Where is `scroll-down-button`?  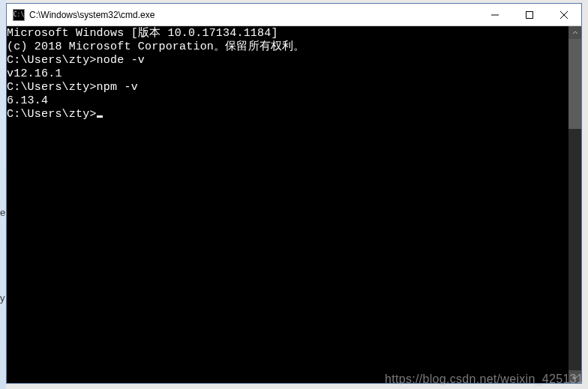 scroll-down-button is located at coordinates (574, 376).